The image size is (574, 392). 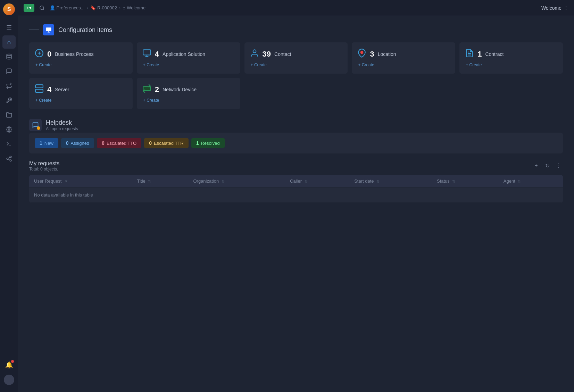 What do you see at coordinates (296, 65) in the screenshot?
I see `contact-create: + Create` at bounding box center [296, 65].